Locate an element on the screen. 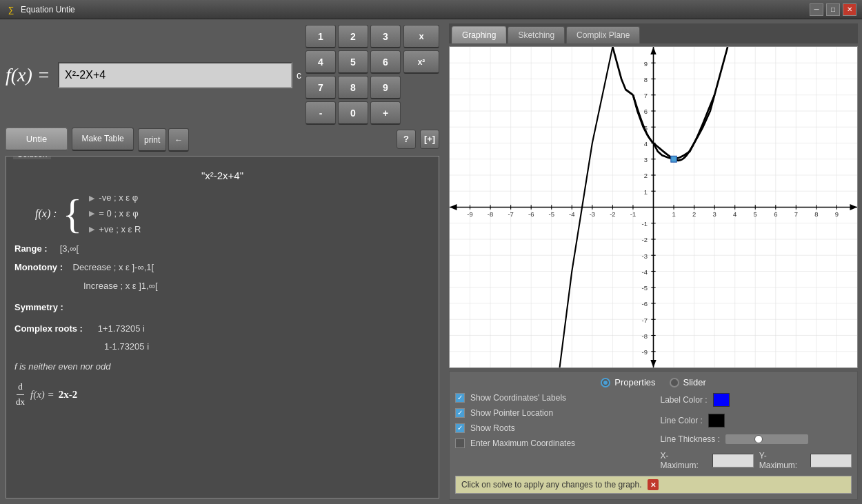 The height and width of the screenshot is (504, 862). root2-line: 1-1.73205 i is located at coordinates (268, 347).